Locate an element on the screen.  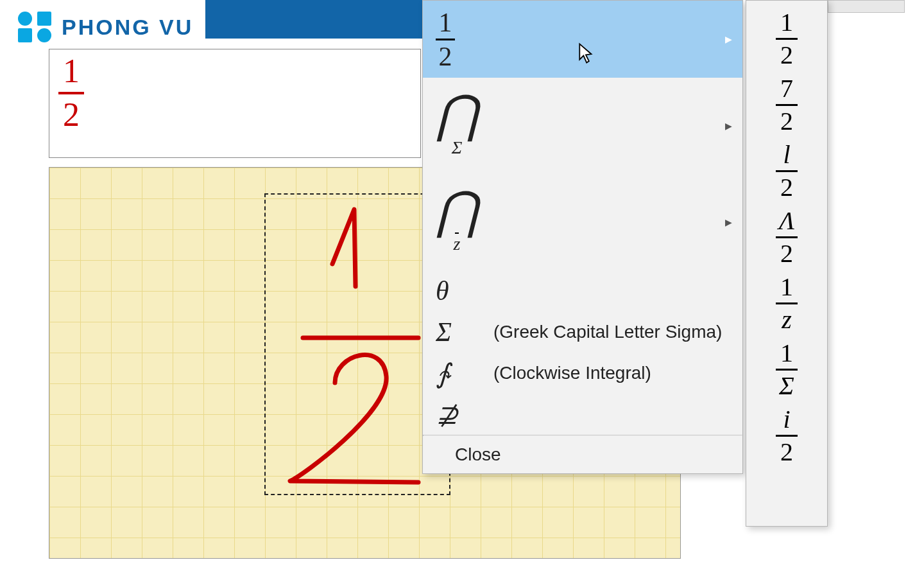
bigop-subscript: Σ is located at coordinates (457, 148).